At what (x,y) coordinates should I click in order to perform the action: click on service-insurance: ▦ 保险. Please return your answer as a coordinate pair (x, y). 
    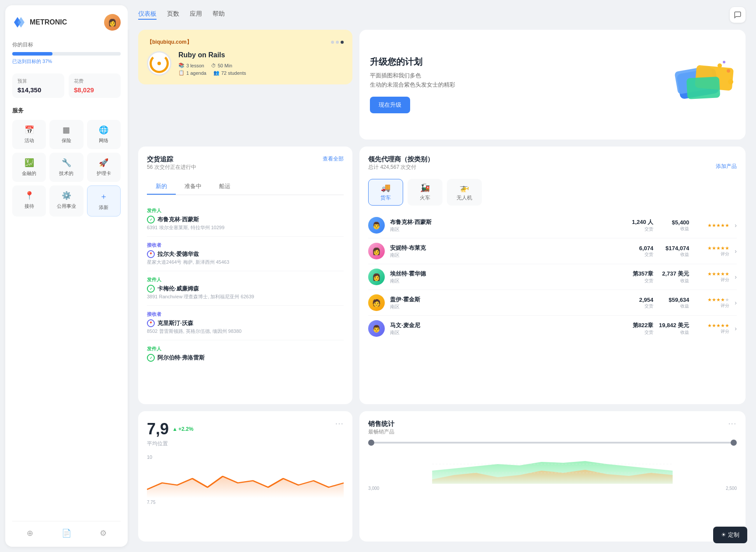
    Looking at the image, I should click on (66, 135).